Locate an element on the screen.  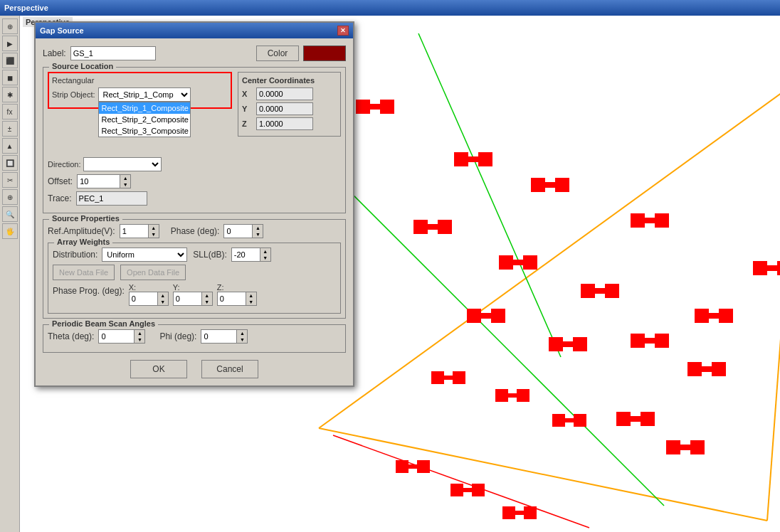
dialog-title-bar: Gap Source ✕ is located at coordinates (194, 31).